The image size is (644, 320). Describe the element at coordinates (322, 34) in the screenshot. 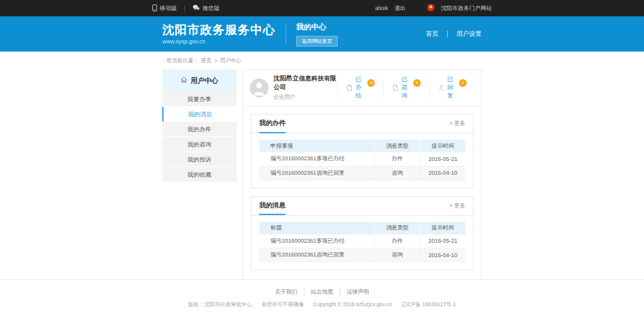

I see `site-header: 沈阳市政务服务中心 www.sysp.gov.cn 我的中心 返回网站首页 首页…` at that location.